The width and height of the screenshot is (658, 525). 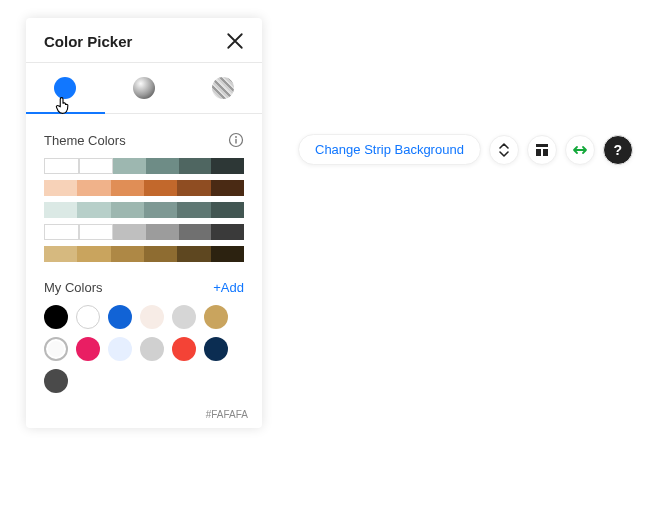 I want to click on my-colors-header: My Colors +Add, so click(x=144, y=288).